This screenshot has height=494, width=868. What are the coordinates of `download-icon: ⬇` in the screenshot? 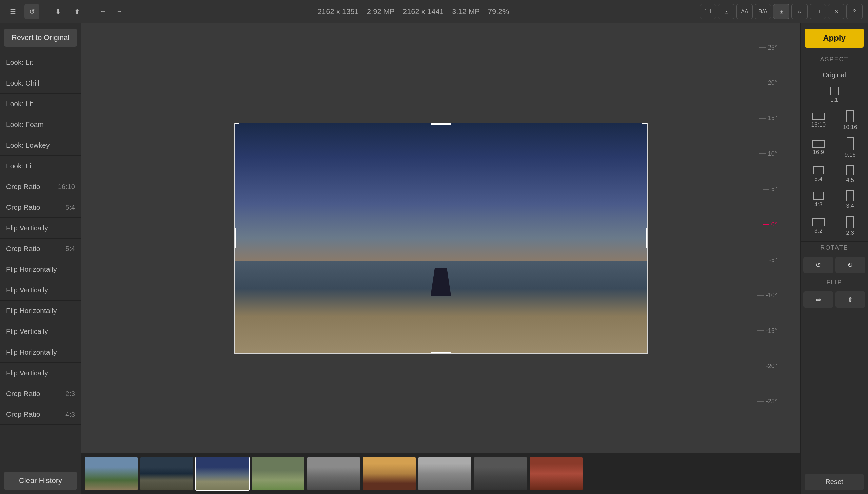 It's located at (58, 12).